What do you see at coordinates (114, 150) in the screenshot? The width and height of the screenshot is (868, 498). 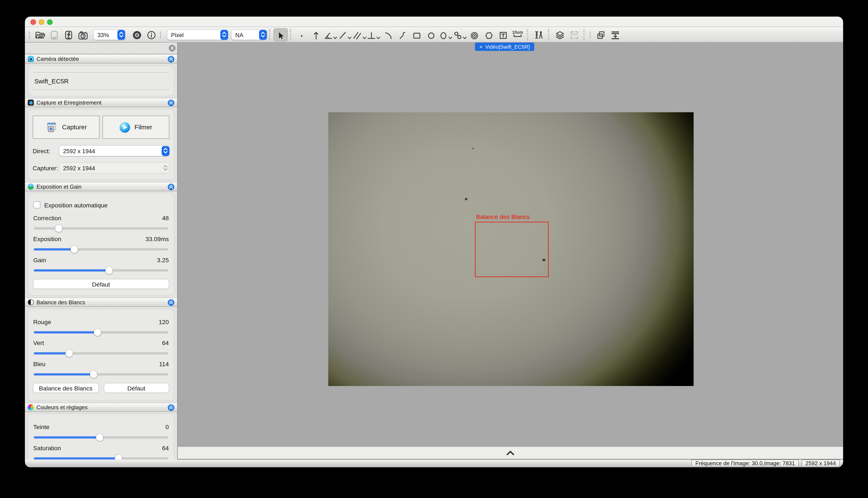 I see `live-resolution-select: 2592 x 1944` at bounding box center [114, 150].